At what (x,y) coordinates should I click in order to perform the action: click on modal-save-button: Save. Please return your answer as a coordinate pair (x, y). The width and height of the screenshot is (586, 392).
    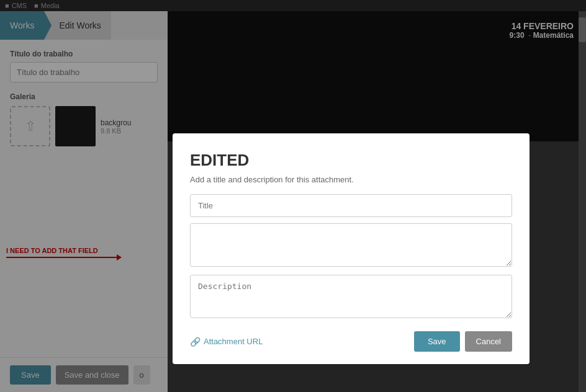
    Looking at the image, I should click on (437, 341).